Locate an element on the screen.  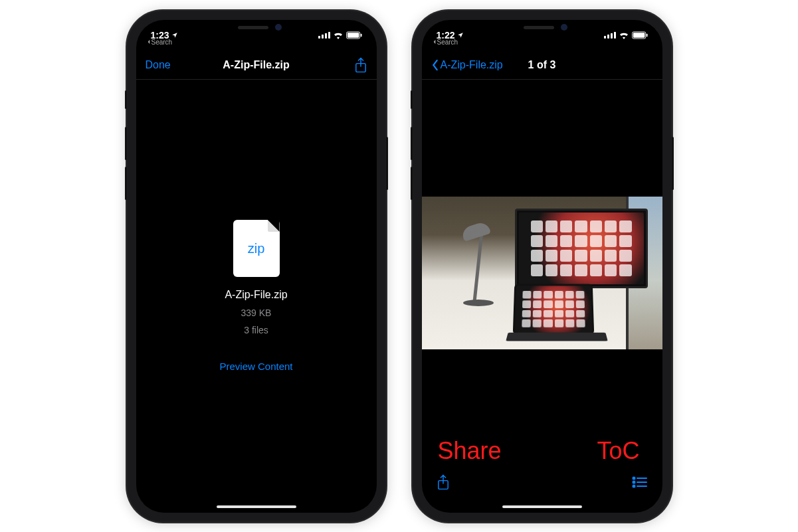
back-label: A-Zip-File.zip is located at coordinates (472, 65).